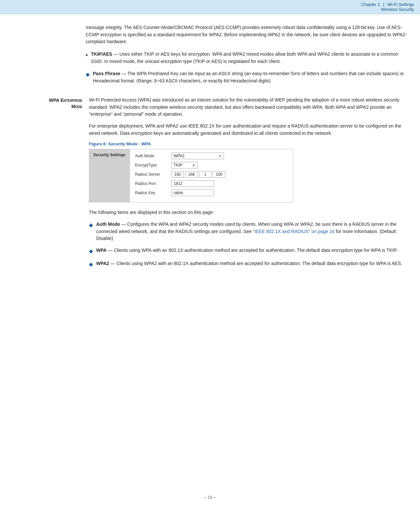 The width and height of the screenshot is (420, 505). What do you see at coordinates (198, 174) in the screenshot?
I see `radius-server-value: 192 168 1 100` at bounding box center [198, 174].